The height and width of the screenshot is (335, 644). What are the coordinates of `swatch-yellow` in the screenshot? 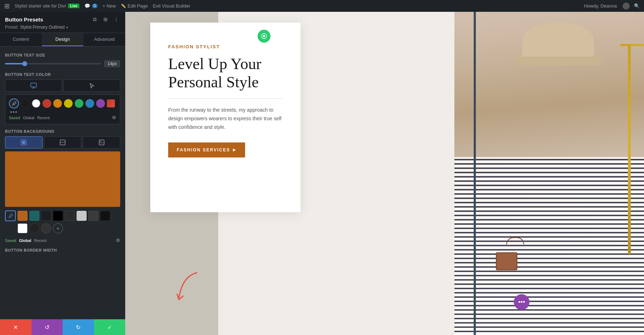 It's located at (68, 103).